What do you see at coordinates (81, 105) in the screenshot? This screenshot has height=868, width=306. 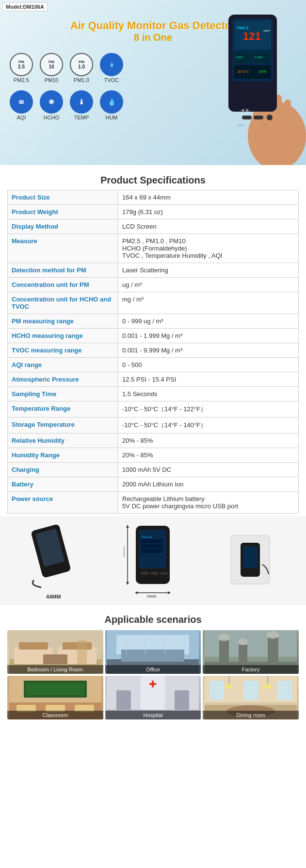 I see `icon-temp: 🌡 TEMP` at bounding box center [81, 105].